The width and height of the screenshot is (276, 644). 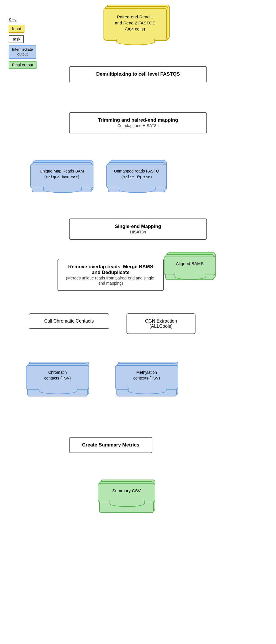 I want to click on chromatin-contacts-page: Chromatincontacts (TSV), so click(x=57, y=377).